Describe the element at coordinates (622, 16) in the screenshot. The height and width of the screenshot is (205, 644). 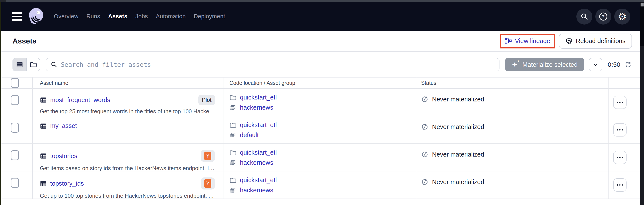
I see `gear-icon: ⚙` at that location.